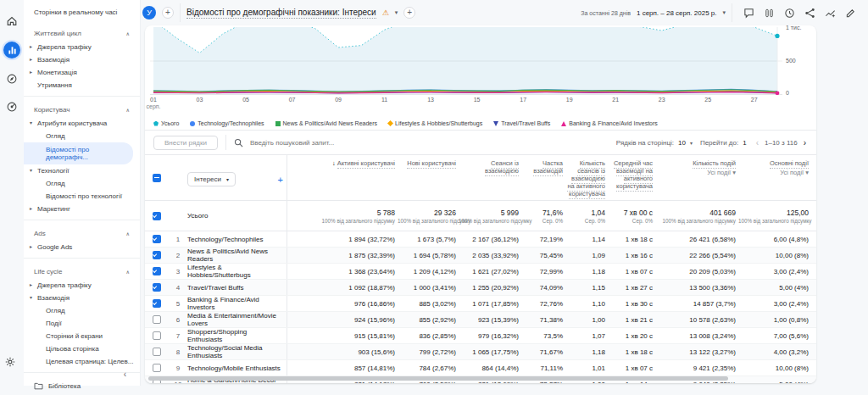 This screenshot has width=868, height=395. Describe the element at coordinates (548, 168) in the screenshot. I see `column-header-label: Частка взаємодій` at that location.